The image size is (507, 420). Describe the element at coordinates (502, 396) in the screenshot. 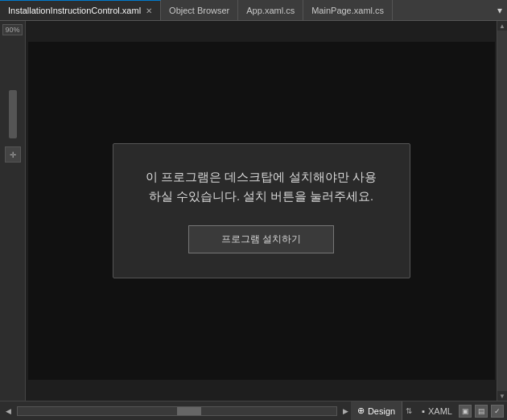

I see `down-arrow-icon: ▼` at that location.